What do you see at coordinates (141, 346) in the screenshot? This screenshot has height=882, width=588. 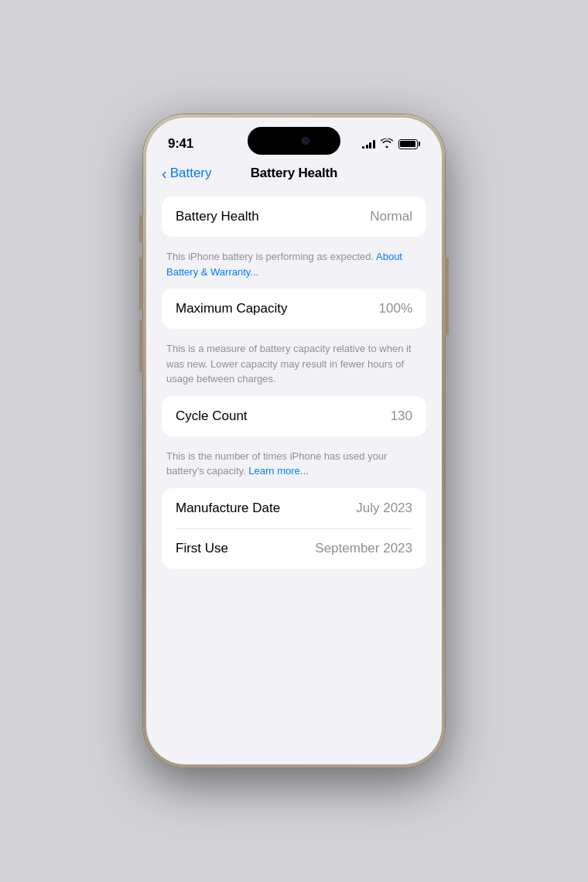 I see `volume-down-button` at bounding box center [141, 346].